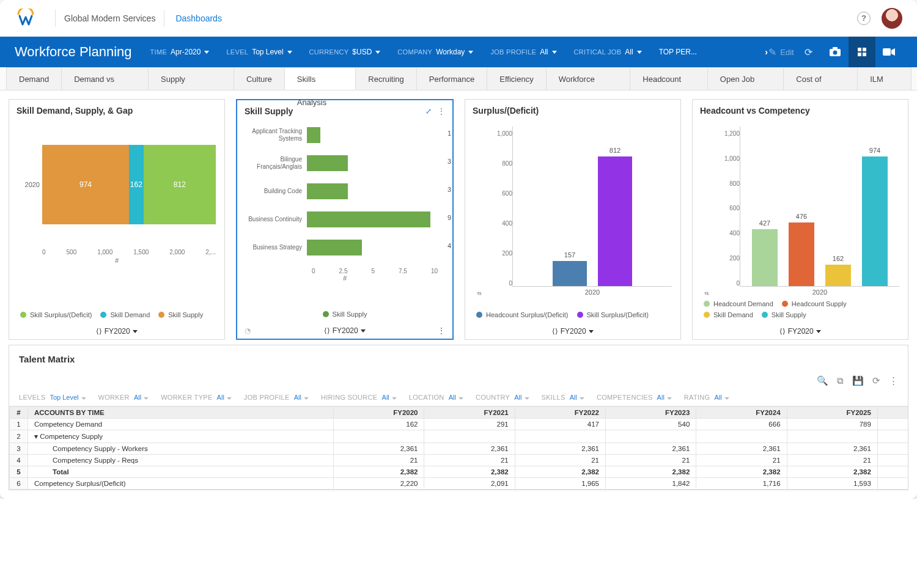  Describe the element at coordinates (199, 18) in the screenshot. I see `breadcrumb-dashboards: Dashboards` at that location.